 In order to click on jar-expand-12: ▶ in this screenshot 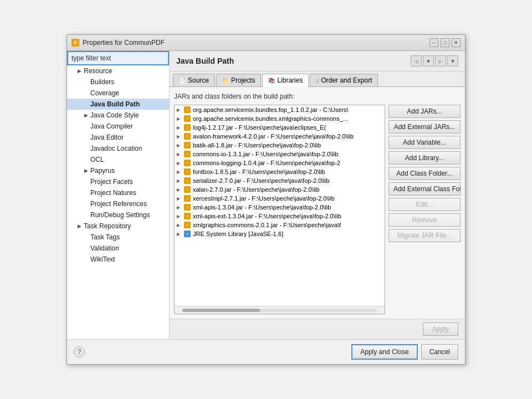, I will do `click(180, 216)`.